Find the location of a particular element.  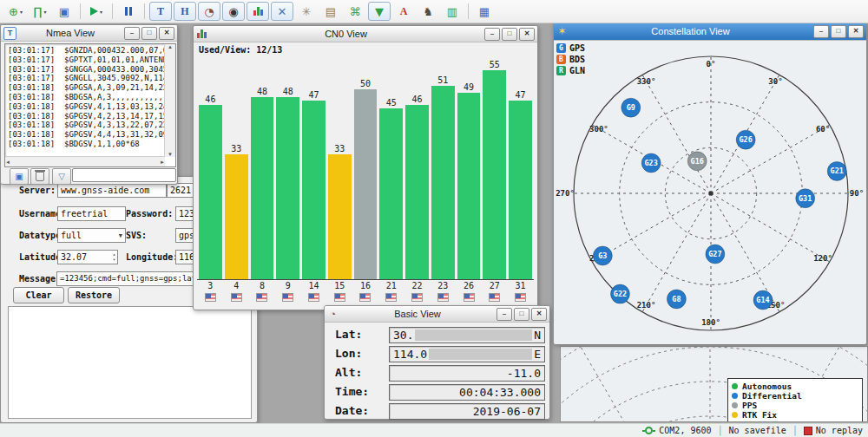

ntrip-console-area is located at coordinates (130, 362).